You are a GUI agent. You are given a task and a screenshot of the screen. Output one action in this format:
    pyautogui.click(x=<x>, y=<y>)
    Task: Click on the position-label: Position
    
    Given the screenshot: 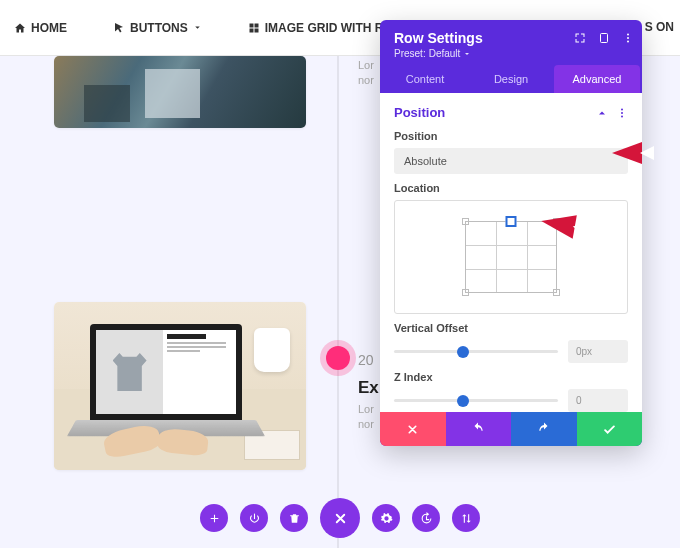 What is the action you would take?
    pyautogui.click(x=511, y=136)
    